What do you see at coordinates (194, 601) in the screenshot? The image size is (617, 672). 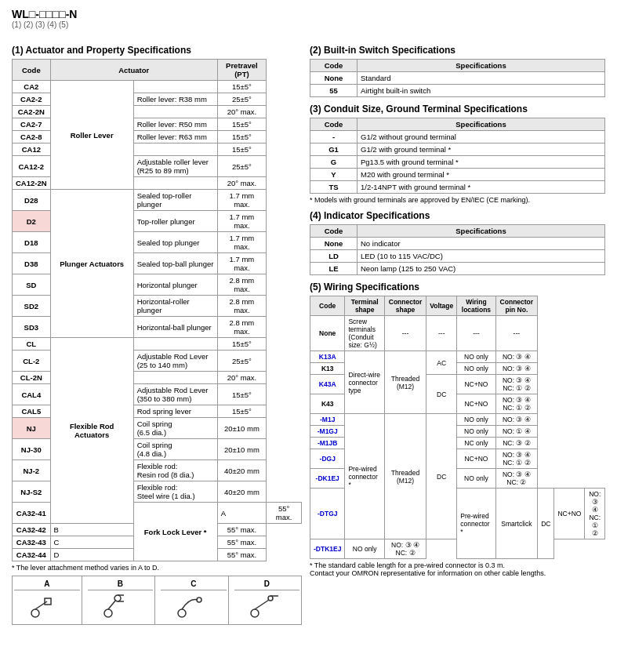 I see `actuator-img-c: C` at bounding box center [194, 601].